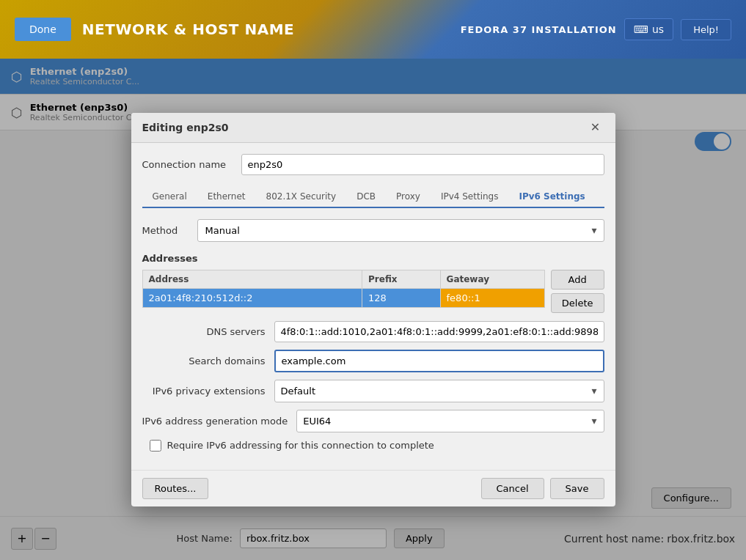  I want to click on connection-name-label: Connection name, so click(186, 164).